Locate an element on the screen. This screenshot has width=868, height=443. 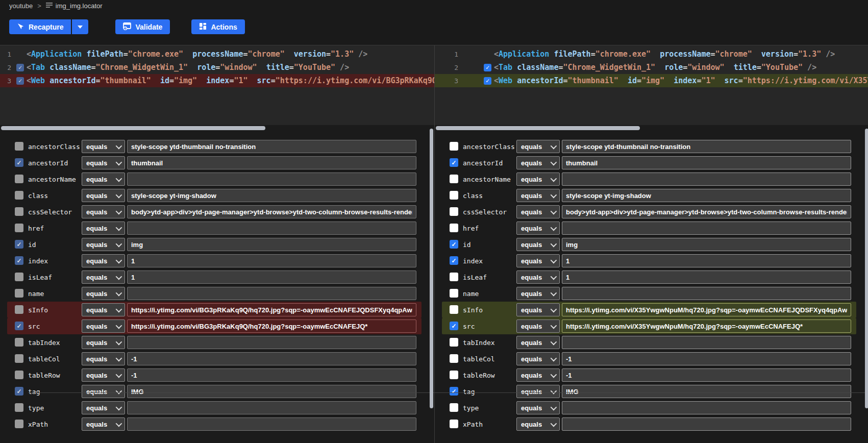
operator-select-tableRow: equals is located at coordinates (538, 375).